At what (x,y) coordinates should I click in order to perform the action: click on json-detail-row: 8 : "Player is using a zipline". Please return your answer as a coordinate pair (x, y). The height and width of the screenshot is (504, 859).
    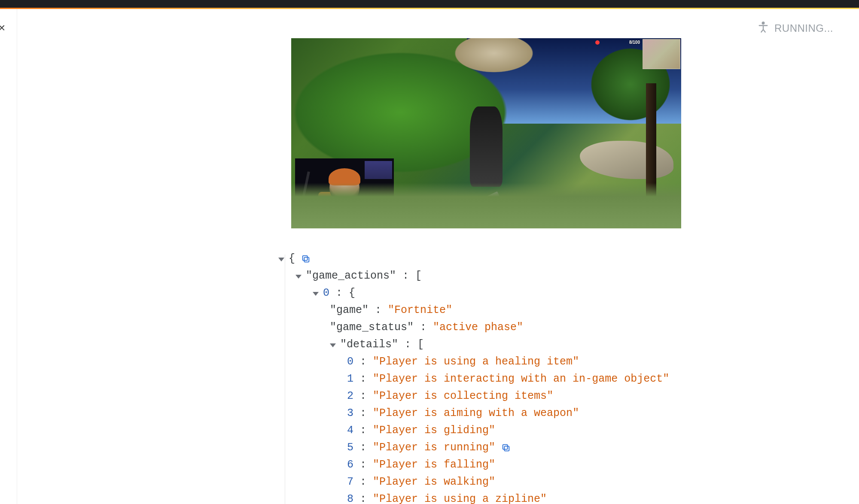
    Looking at the image, I should click on (508, 497).